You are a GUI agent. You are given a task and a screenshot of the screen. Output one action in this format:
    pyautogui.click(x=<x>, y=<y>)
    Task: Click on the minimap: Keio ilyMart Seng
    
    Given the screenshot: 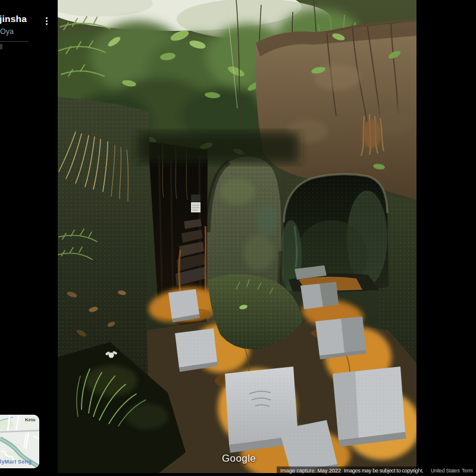 What is the action you would take?
    pyautogui.click(x=20, y=441)
    